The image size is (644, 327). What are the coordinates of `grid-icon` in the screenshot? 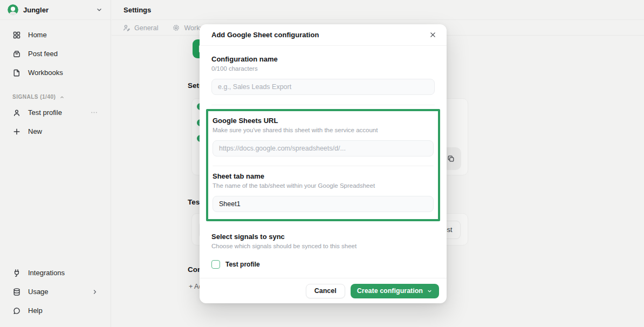 It's located at (17, 35).